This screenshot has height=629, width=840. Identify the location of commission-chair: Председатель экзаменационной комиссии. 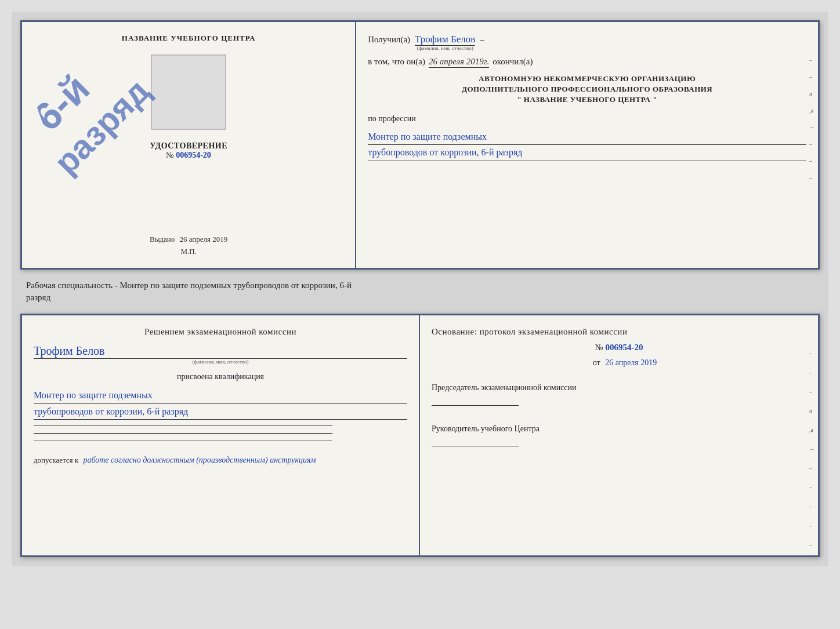
(619, 394).